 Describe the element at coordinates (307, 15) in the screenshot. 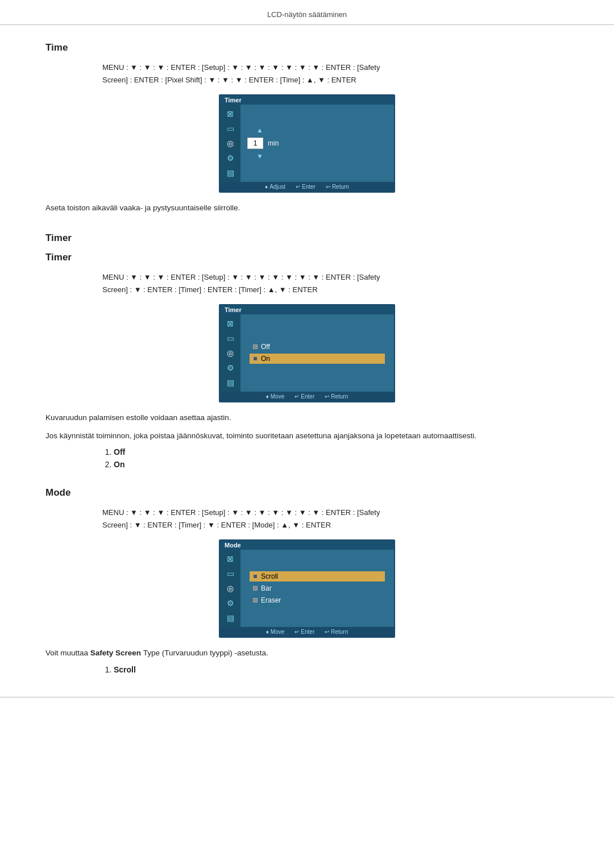

I see `page-title: LCD-näytön säätäminen` at that location.